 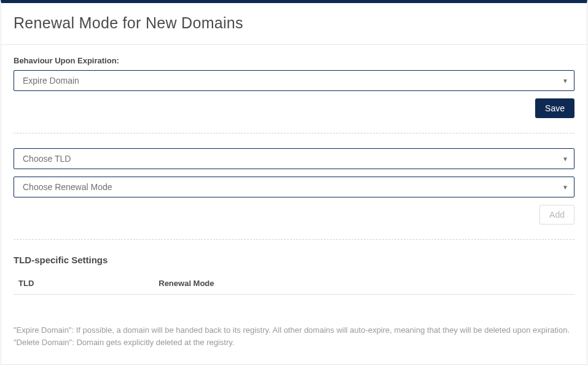 What do you see at coordinates (294, 24) in the screenshot?
I see `header: Renewal Mode for New Domains` at bounding box center [294, 24].